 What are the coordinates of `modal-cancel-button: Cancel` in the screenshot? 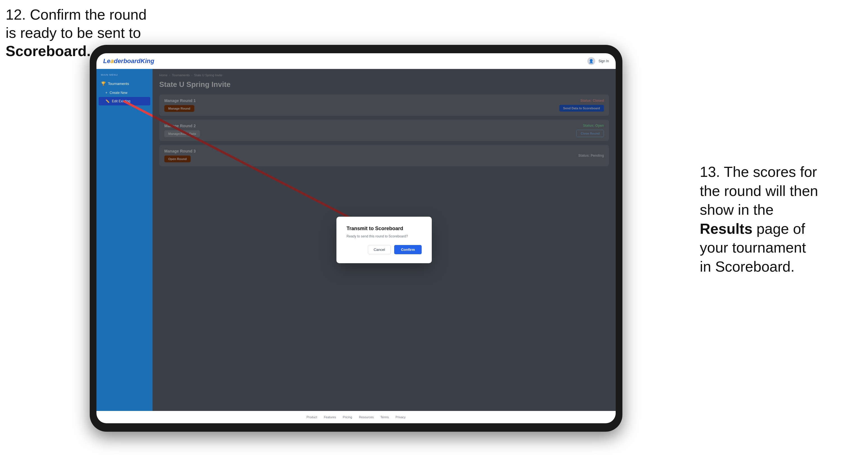 It's located at (379, 250).